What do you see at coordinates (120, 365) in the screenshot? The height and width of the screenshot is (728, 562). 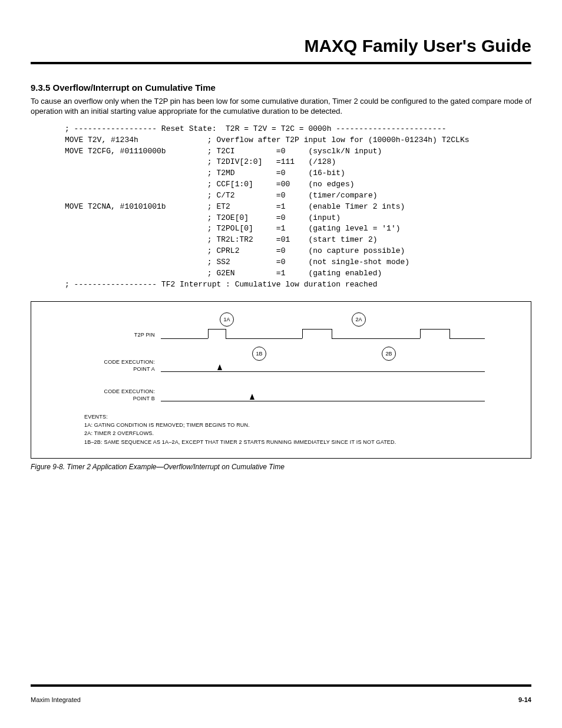 I see `label-point-a: CODE EXECUTION: POINT A` at bounding box center [120, 365].